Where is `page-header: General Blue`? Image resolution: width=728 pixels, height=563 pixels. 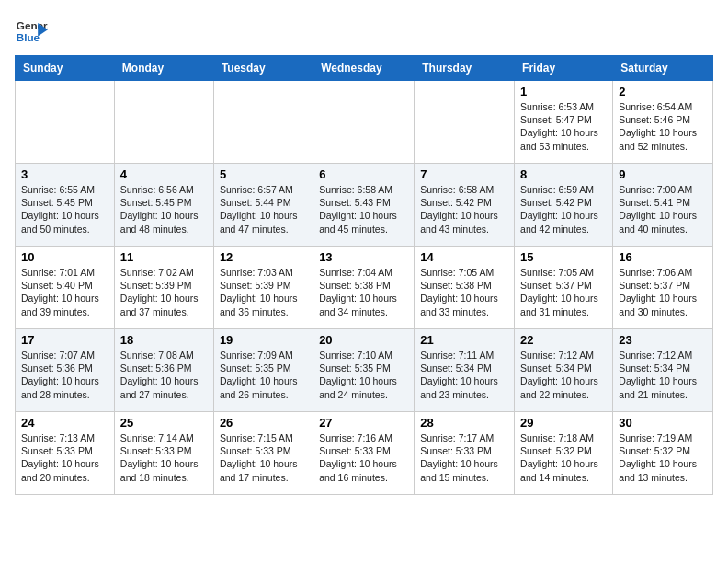 page-header: General Blue is located at coordinates (364, 31).